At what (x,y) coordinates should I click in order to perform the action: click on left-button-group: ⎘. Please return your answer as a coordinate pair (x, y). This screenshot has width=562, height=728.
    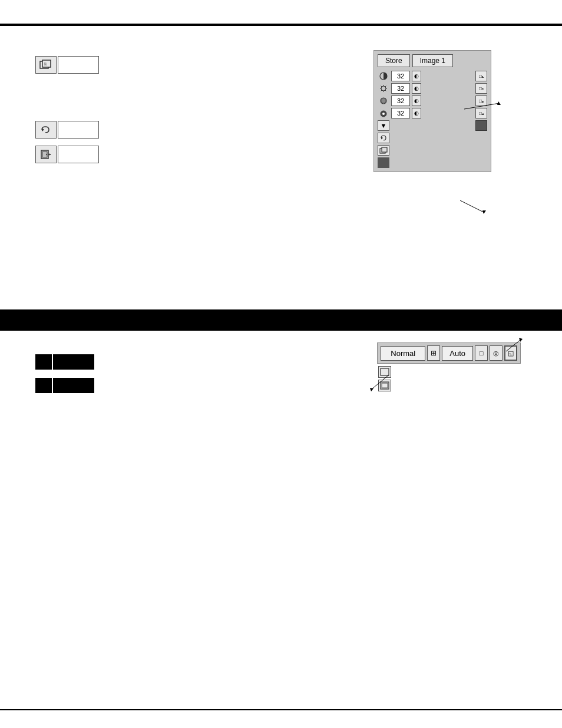
    Looking at the image, I should click on (67, 113).